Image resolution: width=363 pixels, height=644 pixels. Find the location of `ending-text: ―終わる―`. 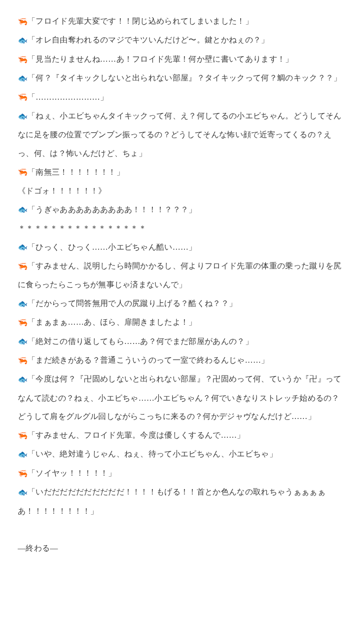

ending-text: ―終わる― is located at coordinates (38, 548).